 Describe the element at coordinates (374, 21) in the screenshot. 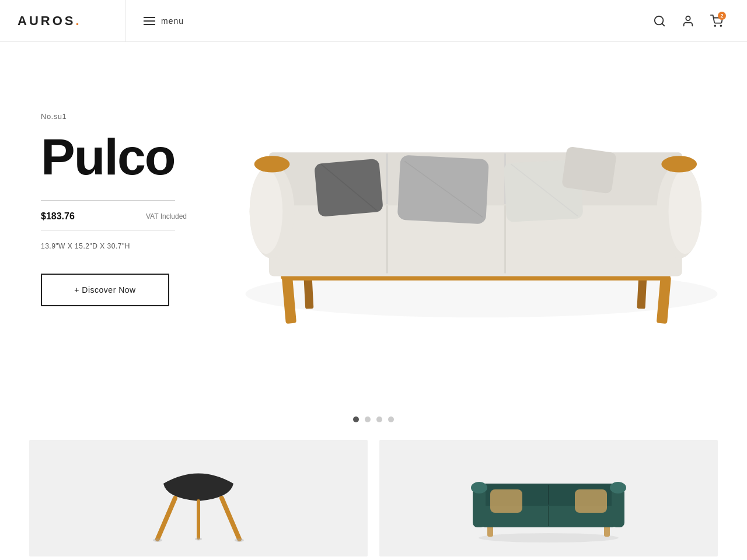

I see `header: AUROS. menu` at that location.